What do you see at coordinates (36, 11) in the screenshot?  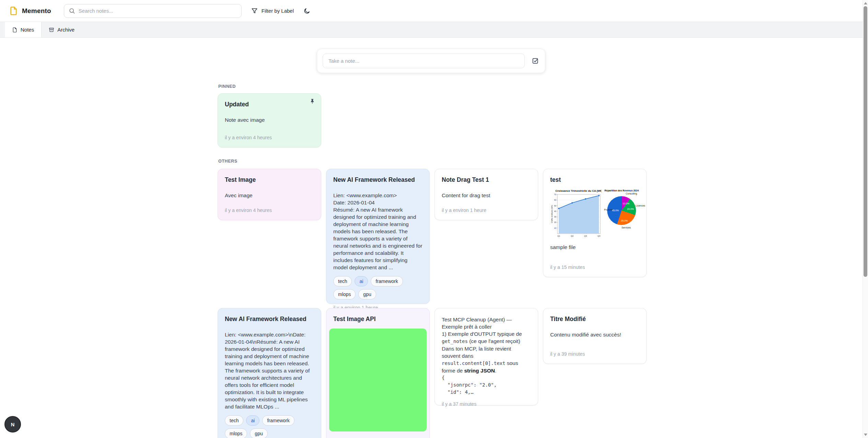 I see `app-title: Memento` at bounding box center [36, 11].